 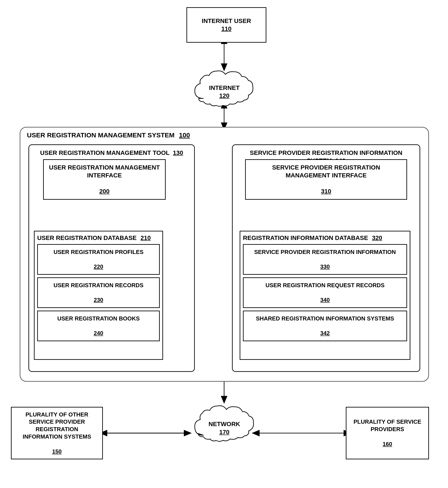 I want to click on urrr-label: USER REGISTRATION REQUEST RECORDS, so click(x=325, y=285).